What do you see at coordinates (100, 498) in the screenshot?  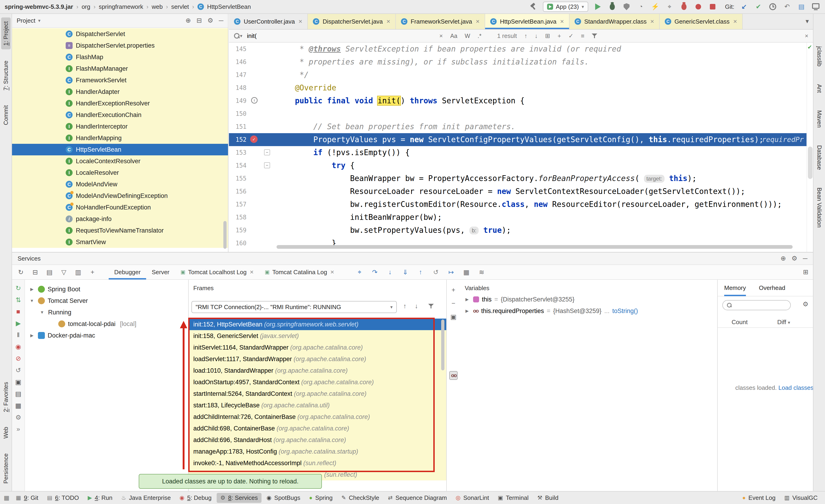 I see `statusbar-item-4-run: ▶4: Run` at bounding box center [100, 498].